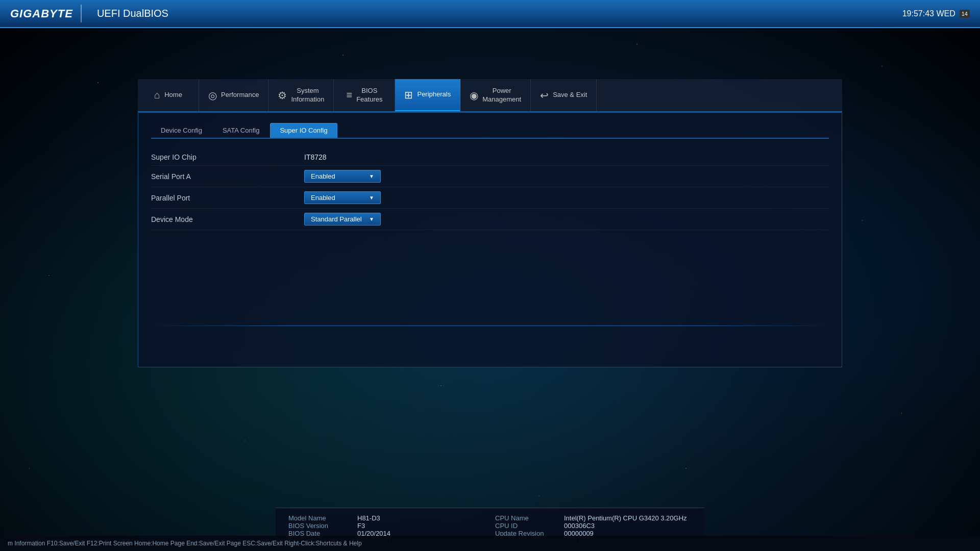 The height and width of the screenshot is (551, 980). What do you see at coordinates (364, 95) in the screenshot?
I see `nav-item-bios-features: ≡ BIOSFeatures` at bounding box center [364, 95].